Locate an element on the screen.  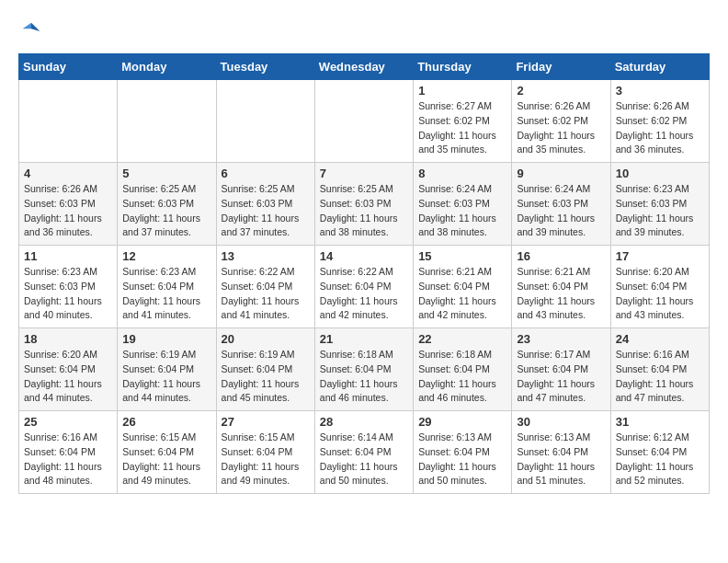
calendar-cell: 7 Sunrise: 6:25 AM Sunset: 6:03 PM Dayli… is located at coordinates (364, 204).